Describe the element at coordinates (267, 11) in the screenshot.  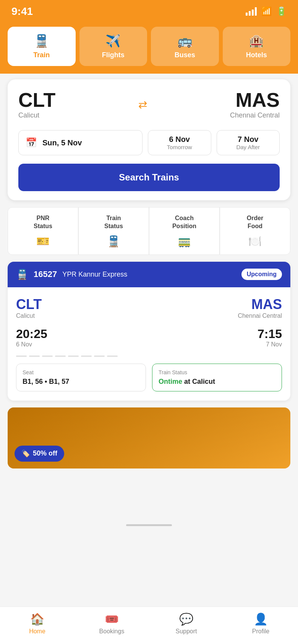
I see `wifi-icon: 📶` at that location.